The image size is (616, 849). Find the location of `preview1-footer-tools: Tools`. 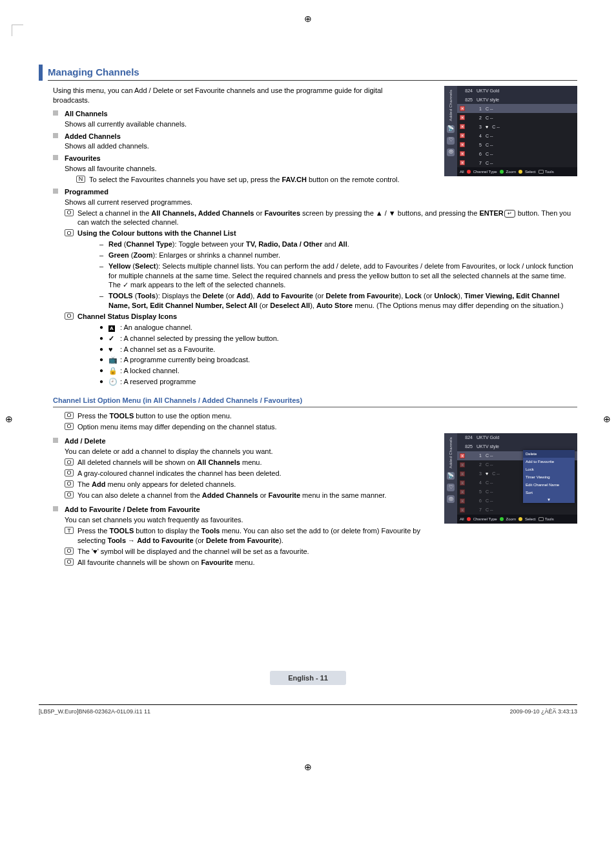

preview1-footer-tools: Tools is located at coordinates (549, 172).